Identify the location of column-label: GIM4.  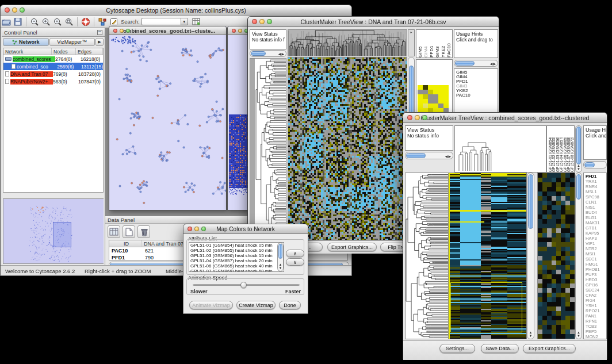
(426, 44).